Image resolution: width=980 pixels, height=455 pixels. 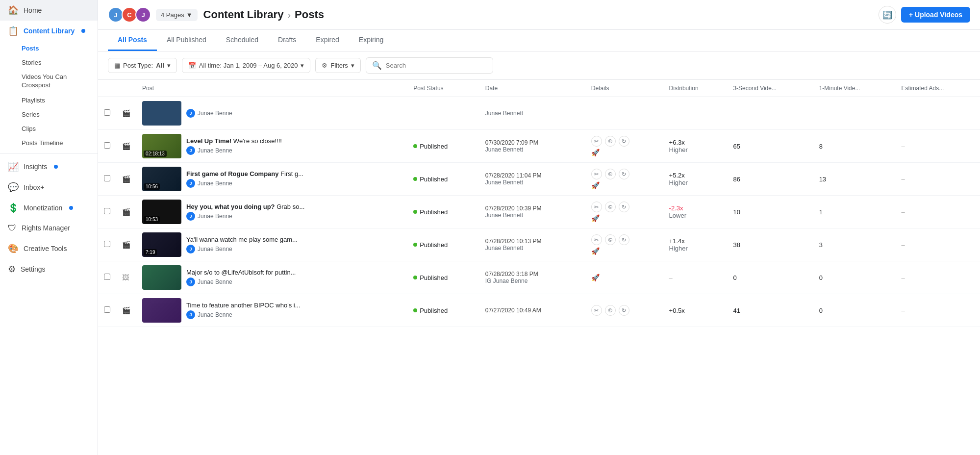 What do you see at coordinates (49, 167) in the screenshot?
I see `sidebar-item-insights: 📈 Insights` at bounding box center [49, 167].